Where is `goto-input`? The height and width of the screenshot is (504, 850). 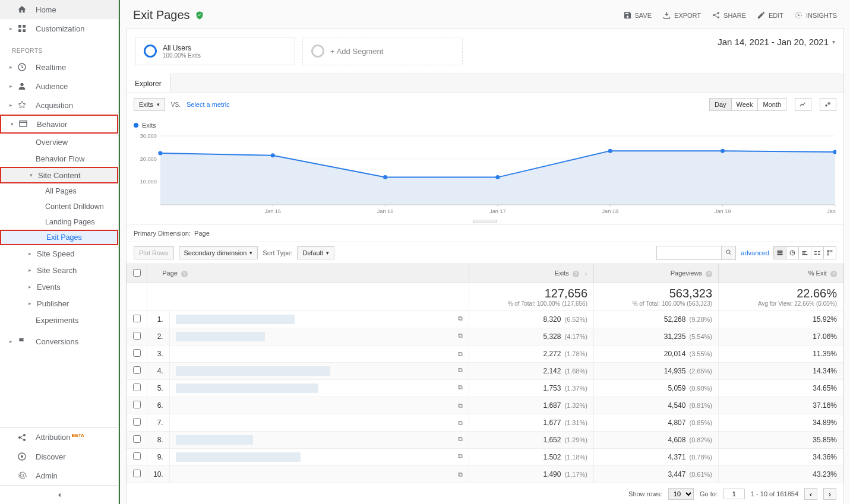
goto-input is located at coordinates (734, 494).